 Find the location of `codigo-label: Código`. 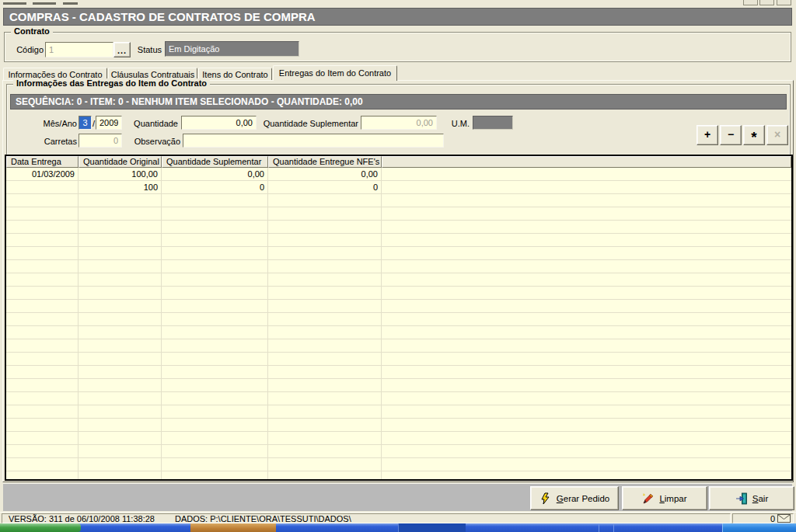

codigo-label: Código is located at coordinates (28, 50).